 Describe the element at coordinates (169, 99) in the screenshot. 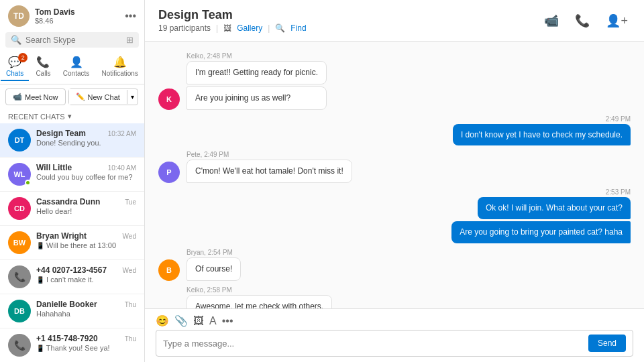

I see `avatar: K` at that location.